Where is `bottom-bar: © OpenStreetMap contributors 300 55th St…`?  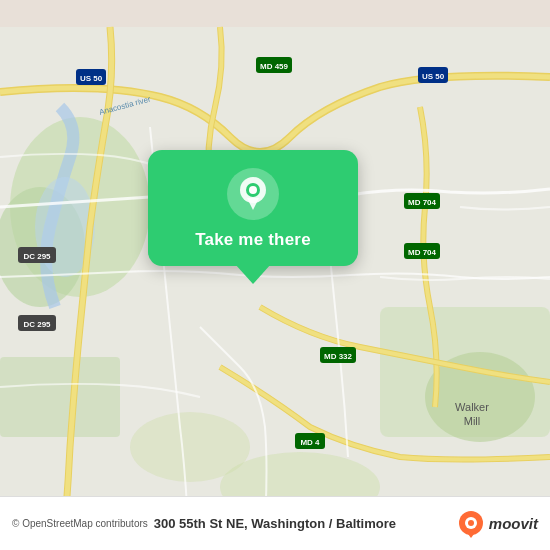 bottom-bar: © OpenStreetMap contributors 300 55th St… is located at coordinates (275, 523).